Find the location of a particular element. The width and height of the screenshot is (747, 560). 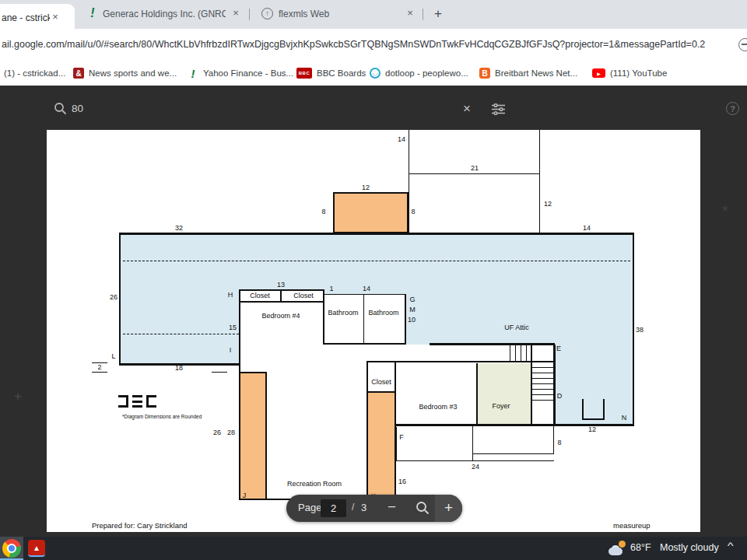

acrobat-icon: ▲ is located at coordinates (37, 548).